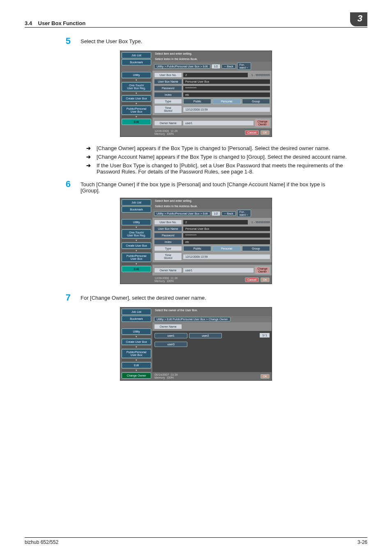  Describe the element at coordinates (218, 160) in the screenshot. I see `notes: ➔[Change Owner] appears if the Box Type …` at that location.